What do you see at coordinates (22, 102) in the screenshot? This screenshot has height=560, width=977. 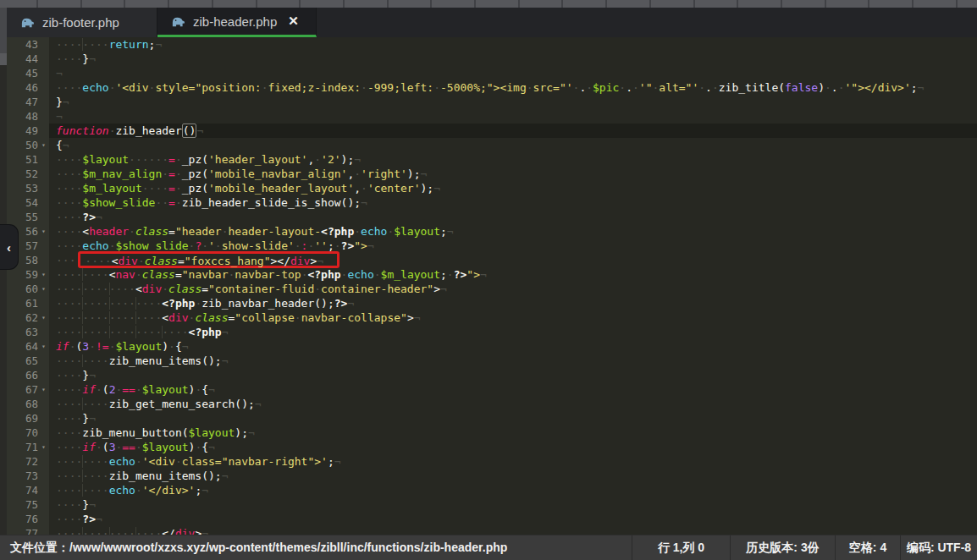 I see `line-number: 47` at bounding box center [22, 102].